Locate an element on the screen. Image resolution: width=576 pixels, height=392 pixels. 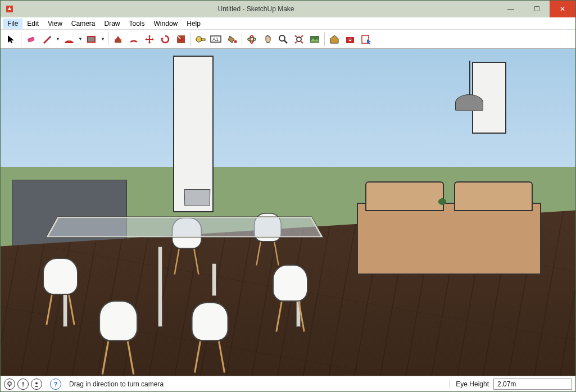
app-icon is located at coordinates (10, 9).